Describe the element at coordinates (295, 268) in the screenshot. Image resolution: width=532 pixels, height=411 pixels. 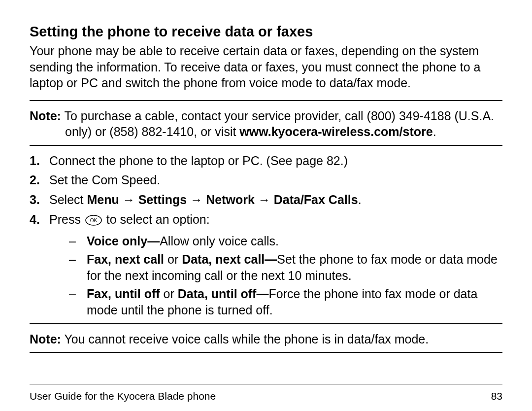
I see `option-text: Fax, next call or Data, next call—Set th…` at that location.